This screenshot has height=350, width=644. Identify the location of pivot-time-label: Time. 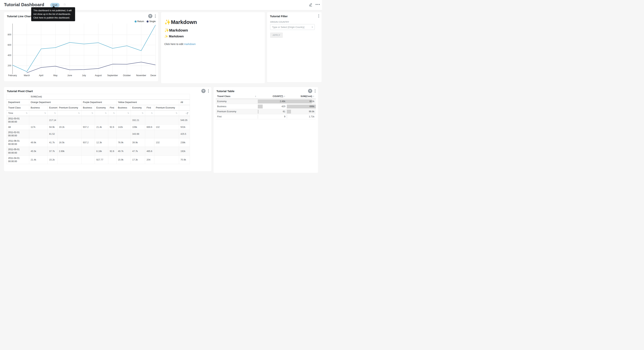
(10, 113).